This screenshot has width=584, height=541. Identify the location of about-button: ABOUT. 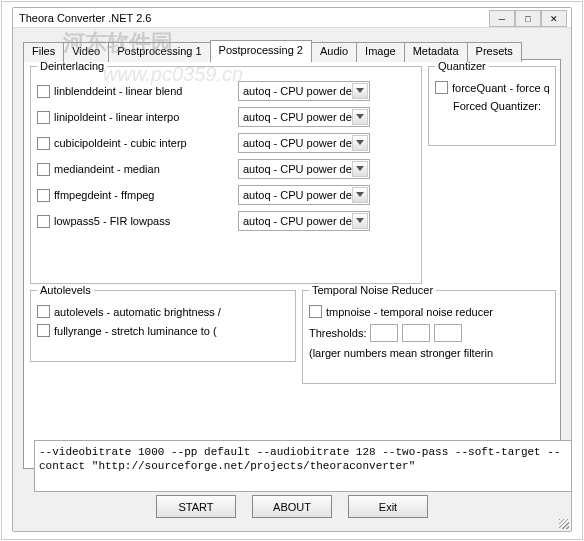
(292, 506).